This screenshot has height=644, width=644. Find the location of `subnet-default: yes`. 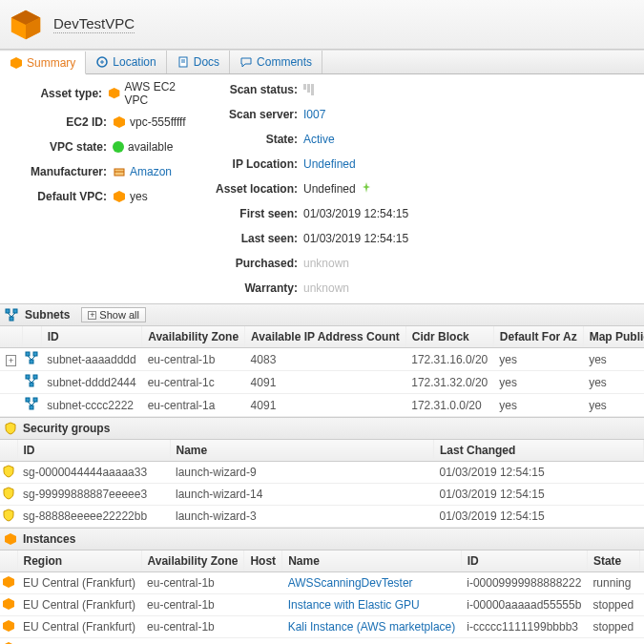

subnet-default: yes is located at coordinates (538, 405).